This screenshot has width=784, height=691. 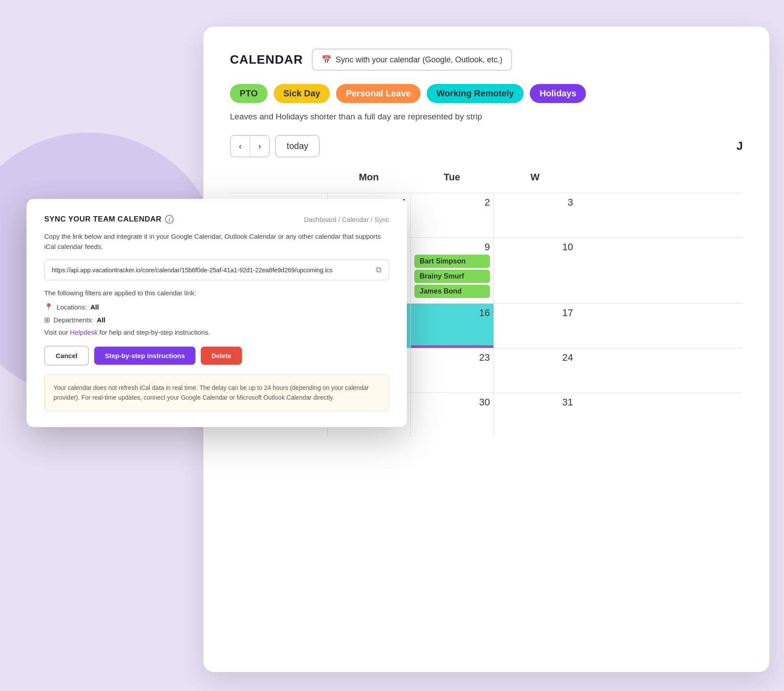 What do you see at coordinates (217, 270) in the screenshot?
I see `url-box: https://api.app.vacationtracker.io/core/…` at bounding box center [217, 270].